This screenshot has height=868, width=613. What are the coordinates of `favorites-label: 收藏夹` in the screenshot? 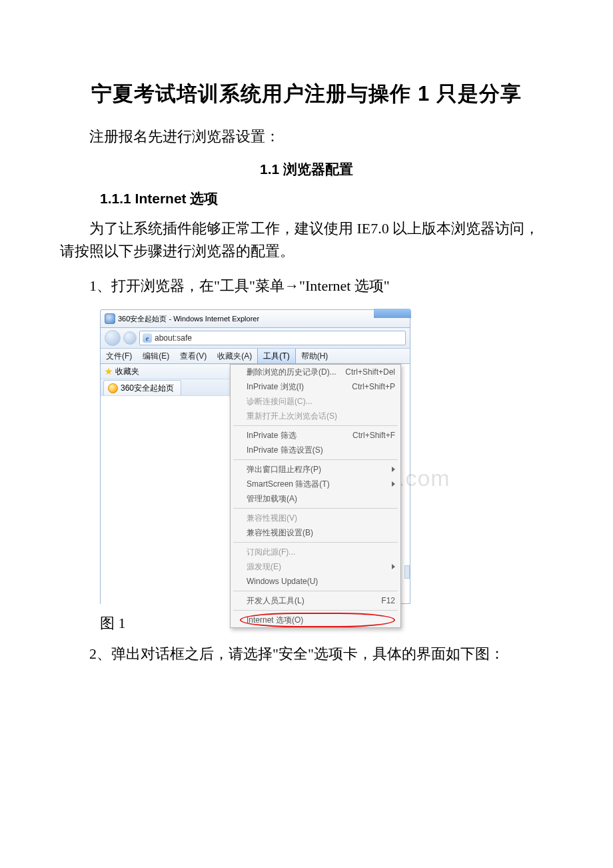 It's located at (127, 372).